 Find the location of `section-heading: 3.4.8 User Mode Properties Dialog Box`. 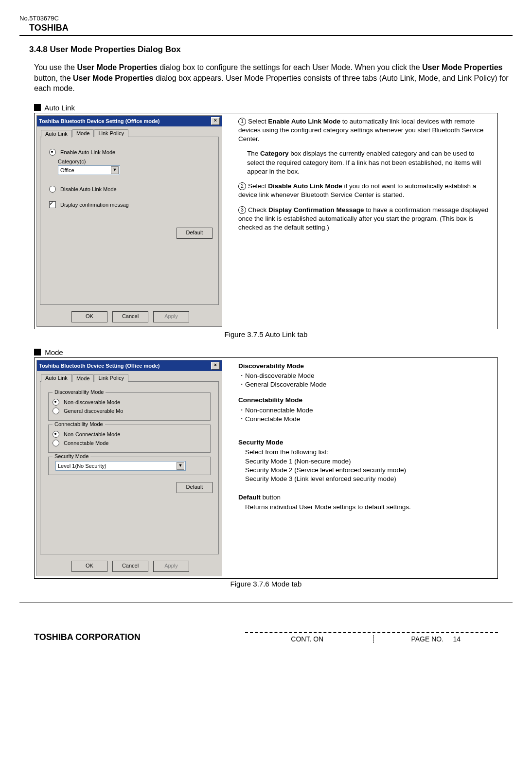

section-heading: 3.4.8 User Mode Properties Dialog Box is located at coordinates (271, 50).